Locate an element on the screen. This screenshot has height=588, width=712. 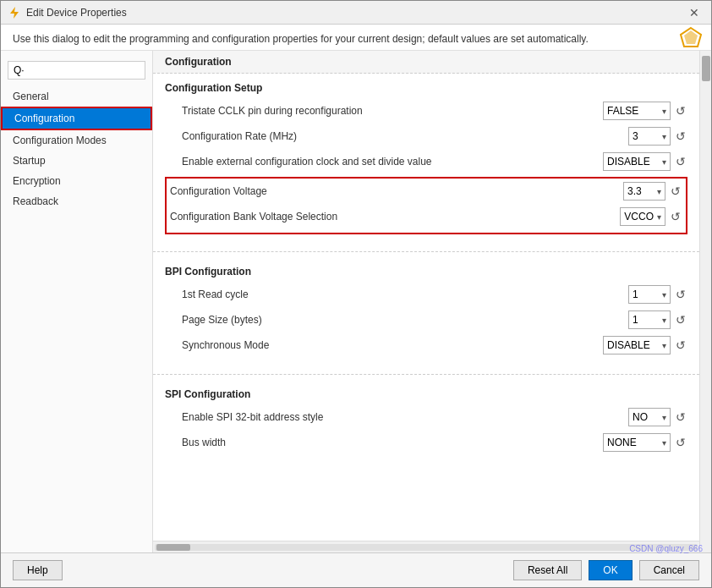
first-read-cycle-refresh: ↺ is located at coordinates (681, 294).